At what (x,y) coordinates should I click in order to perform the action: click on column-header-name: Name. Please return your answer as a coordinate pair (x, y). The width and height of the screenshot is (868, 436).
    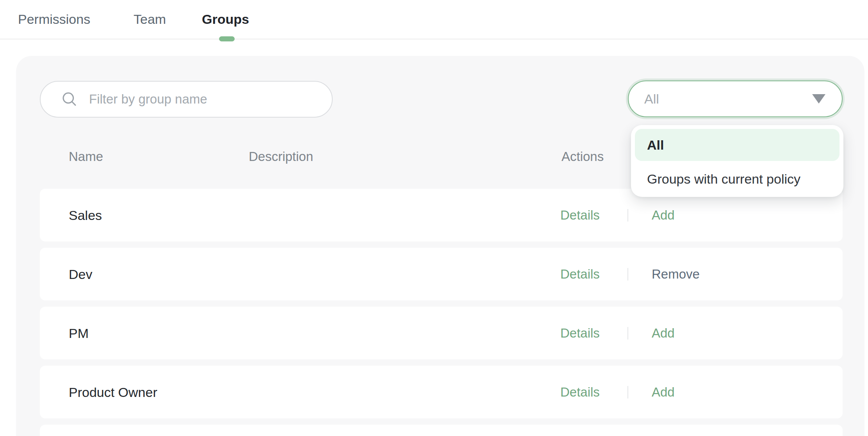
    Looking at the image, I should click on (86, 157).